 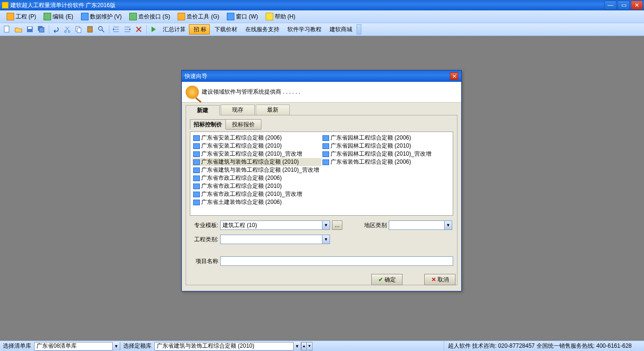 What do you see at coordinates (90, 29) in the screenshot?
I see `paste-icon` at bounding box center [90, 29].